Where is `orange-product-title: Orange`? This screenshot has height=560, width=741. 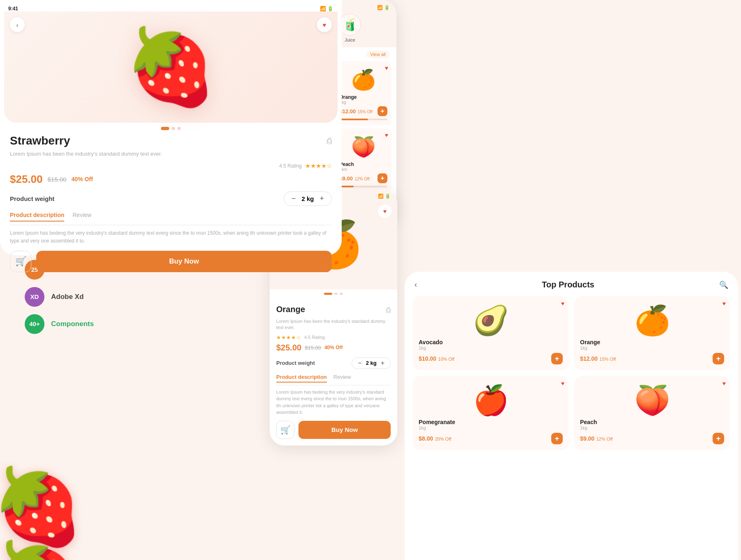 orange-product-title: Orange is located at coordinates (291, 310).